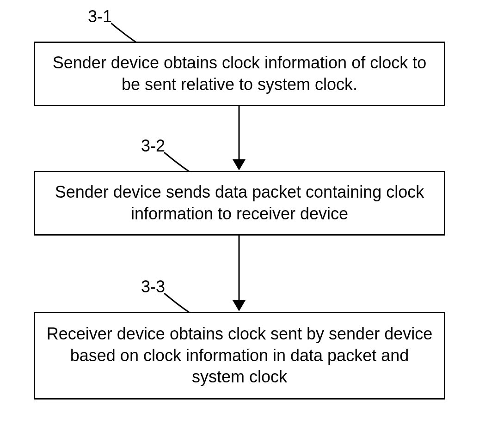 This screenshot has height=448, width=479. What do you see at coordinates (240, 74) in the screenshot?
I see `step-1-box: Sender device obtains clock information …` at bounding box center [240, 74].